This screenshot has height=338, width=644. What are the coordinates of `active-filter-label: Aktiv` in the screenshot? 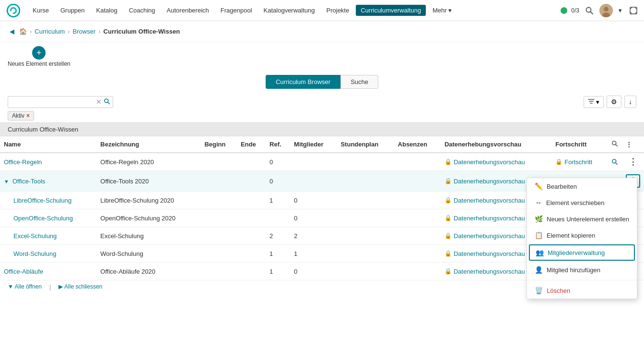 It's located at (18, 116).